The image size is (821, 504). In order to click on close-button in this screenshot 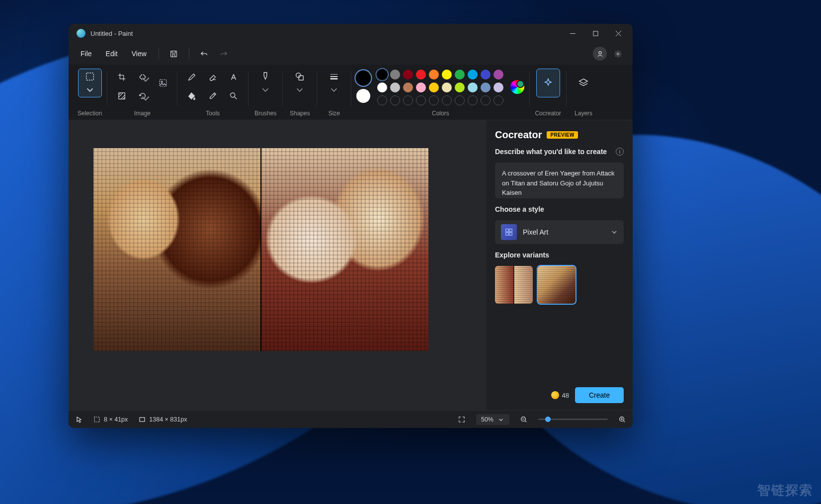, I will do `click(618, 33)`.